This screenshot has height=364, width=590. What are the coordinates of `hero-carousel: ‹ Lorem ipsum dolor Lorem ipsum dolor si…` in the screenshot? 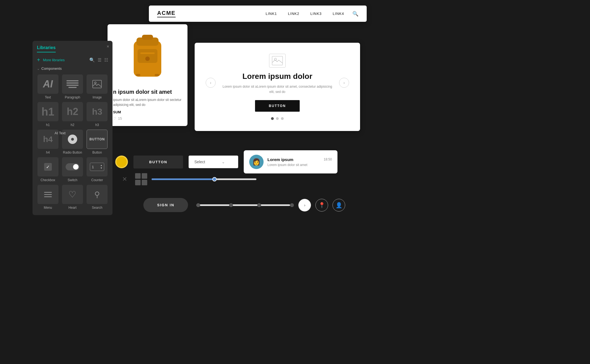 It's located at (277, 87).